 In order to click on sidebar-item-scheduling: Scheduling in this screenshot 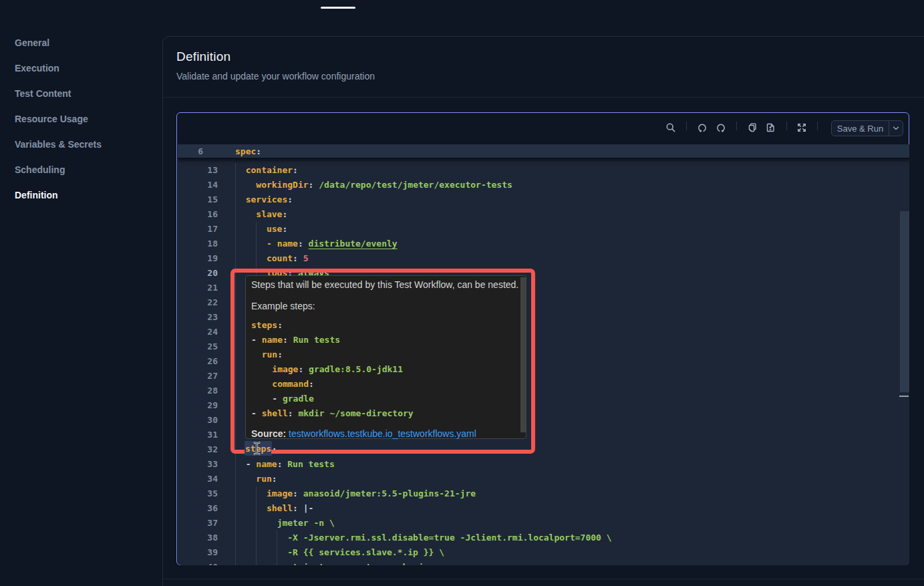, I will do `click(40, 170)`.